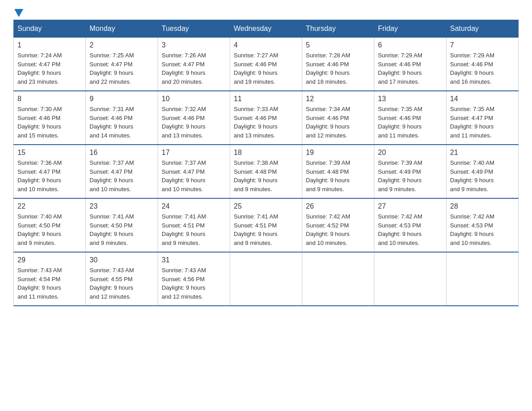 This screenshot has height=411, width=532. I want to click on day-info: Sunrise: 7:43 AM Sunset: 4:56 PM Dayligh…, so click(194, 283).